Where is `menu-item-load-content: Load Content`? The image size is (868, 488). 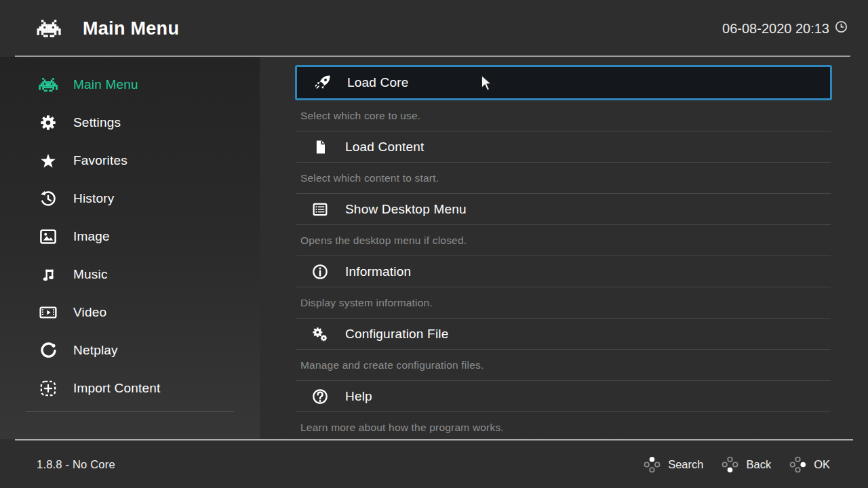 menu-item-load-content: Load Content is located at coordinates (564, 147).